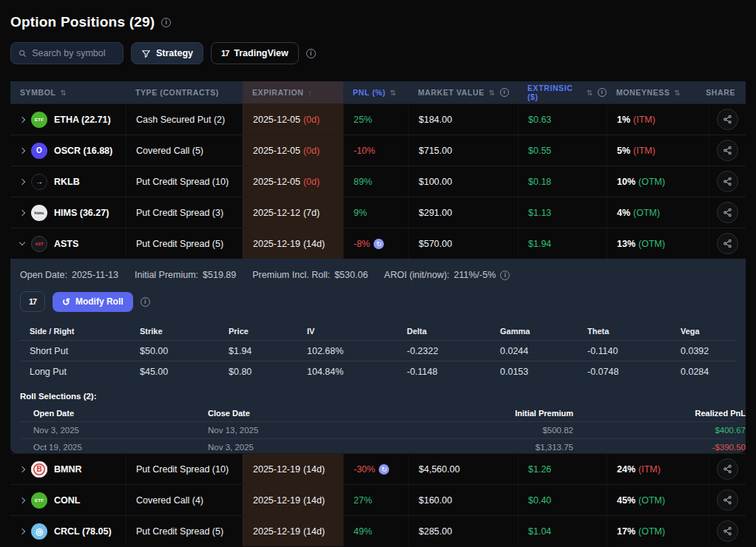 The height and width of the screenshot is (547, 756). I want to click on extrinsic-cell: $0.63, so click(562, 120).